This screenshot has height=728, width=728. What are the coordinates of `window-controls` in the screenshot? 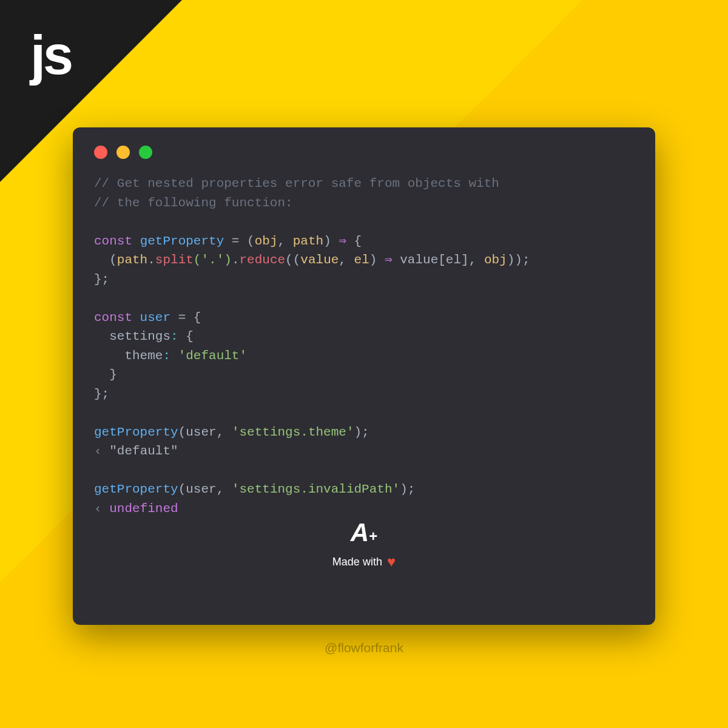 It's located at (364, 152).